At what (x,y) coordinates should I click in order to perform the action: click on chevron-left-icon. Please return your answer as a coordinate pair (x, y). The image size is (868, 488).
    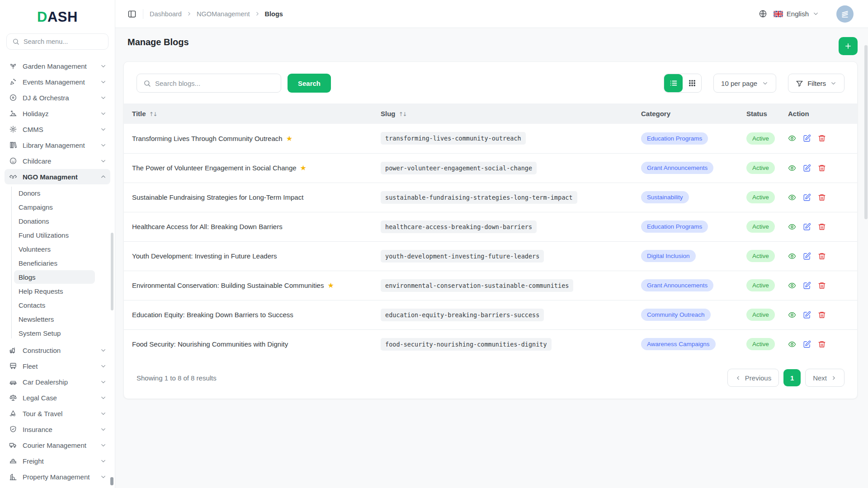
    Looking at the image, I should click on (738, 378).